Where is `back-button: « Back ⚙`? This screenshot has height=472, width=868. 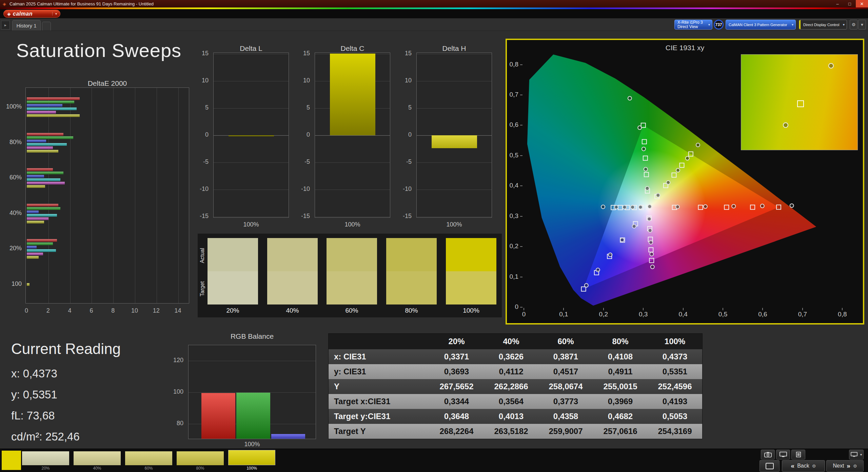 back-button: « Back ⚙ is located at coordinates (804, 466).